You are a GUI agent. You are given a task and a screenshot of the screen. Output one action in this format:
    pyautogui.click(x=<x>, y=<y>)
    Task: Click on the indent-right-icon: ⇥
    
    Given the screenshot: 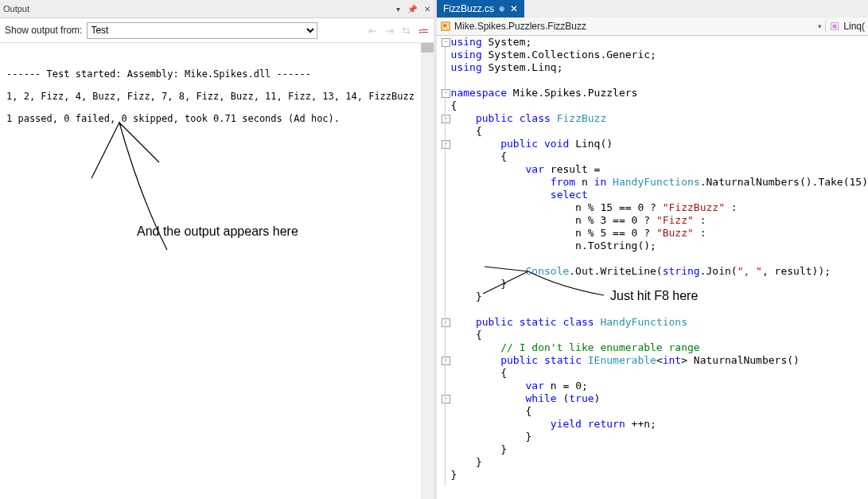 What is the action you would take?
    pyautogui.click(x=390, y=30)
    